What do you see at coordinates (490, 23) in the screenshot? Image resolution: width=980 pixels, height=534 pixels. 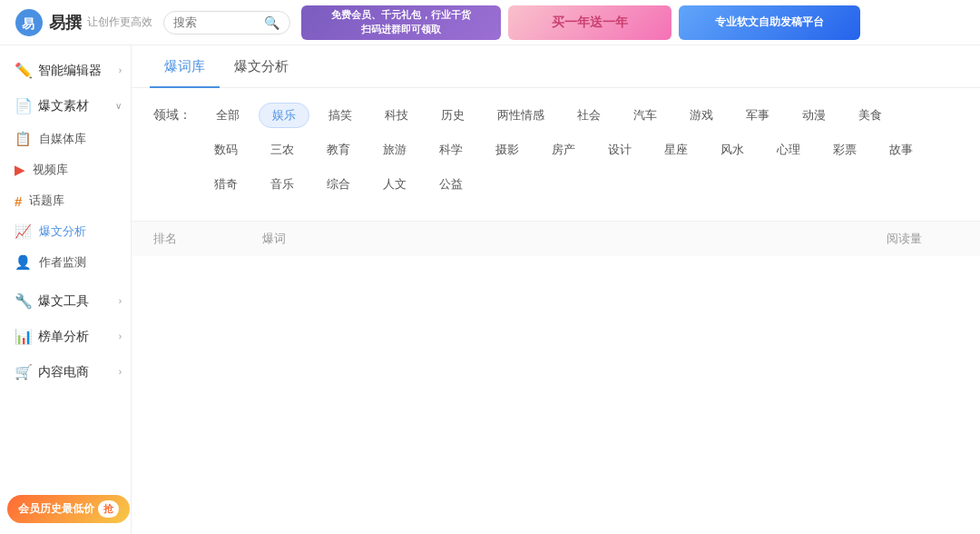 I see `header: 易 易撰 让创作更高效 🔍 免费会员、千元礼包，行业干货 扫码进群即可领取 买一…` at bounding box center [490, 23].